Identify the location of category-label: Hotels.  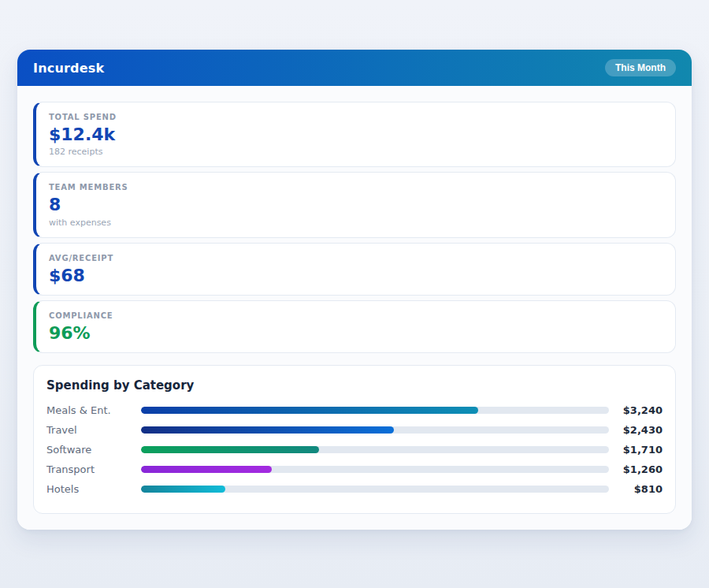
(94, 489).